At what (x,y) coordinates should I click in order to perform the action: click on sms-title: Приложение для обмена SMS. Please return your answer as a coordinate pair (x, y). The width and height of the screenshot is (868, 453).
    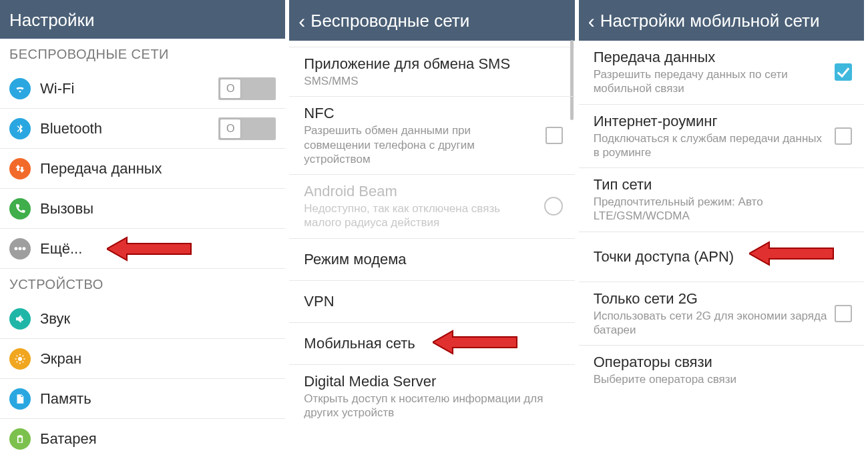
    Looking at the image, I should click on (430, 64).